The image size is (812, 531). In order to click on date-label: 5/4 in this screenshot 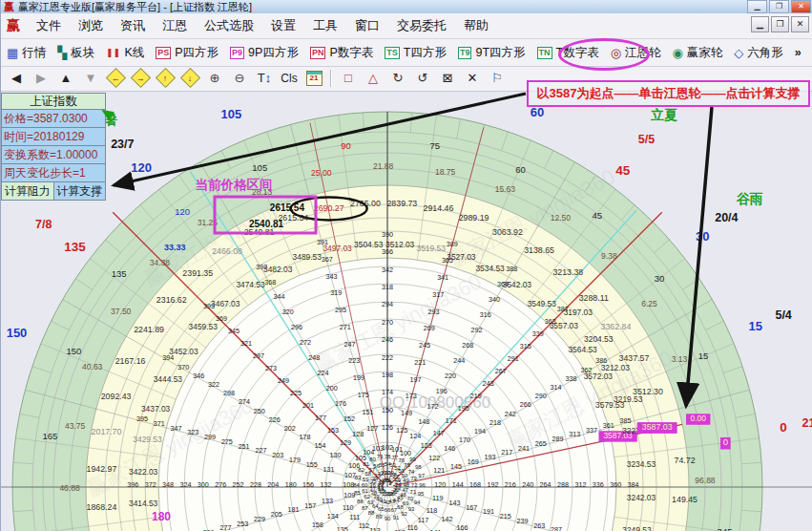, I will do `click(782, 315)`.